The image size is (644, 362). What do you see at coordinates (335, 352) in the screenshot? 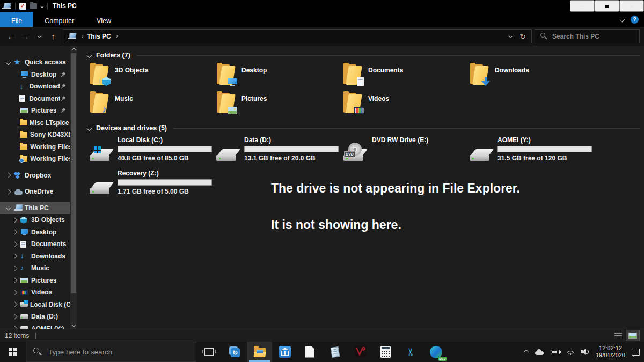
I see `notepad-app-button` at bounding box center [335, 352].